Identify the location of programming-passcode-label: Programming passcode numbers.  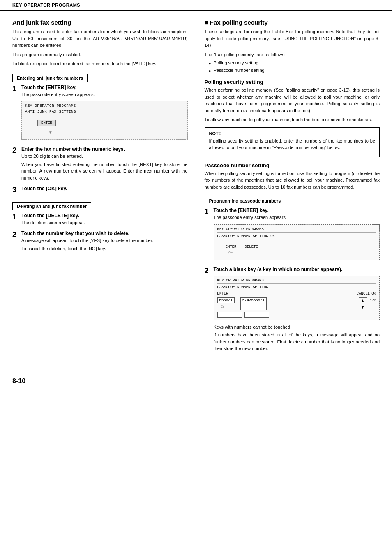
(245, 201).